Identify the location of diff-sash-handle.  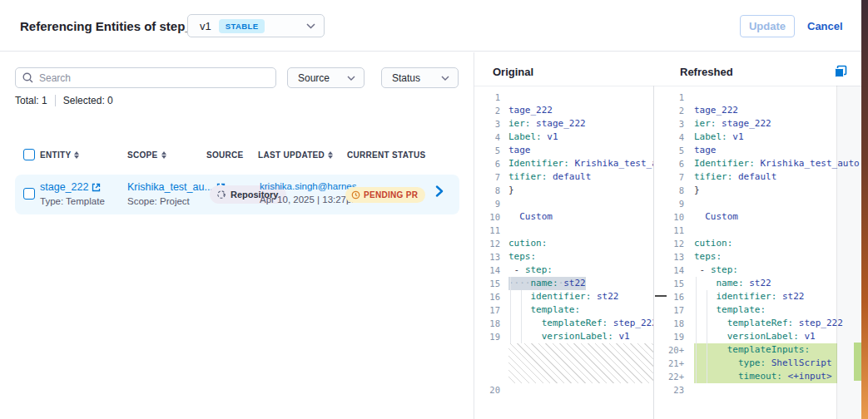
(661, 296).